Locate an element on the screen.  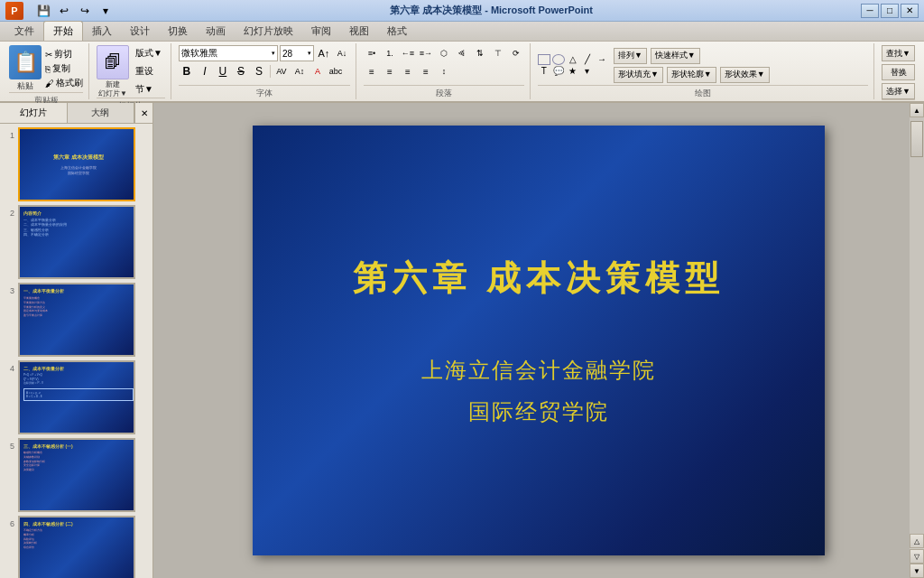
scroll-up-button: ▲ is located at coordinates (917, 110).